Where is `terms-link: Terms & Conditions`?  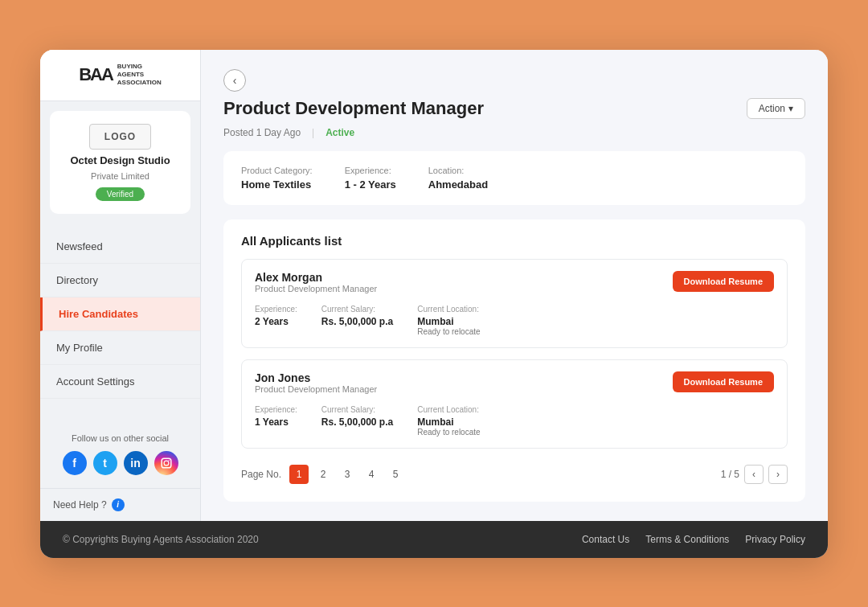
terms-link: Terms & Conditions is located at coordinates (687, 539).